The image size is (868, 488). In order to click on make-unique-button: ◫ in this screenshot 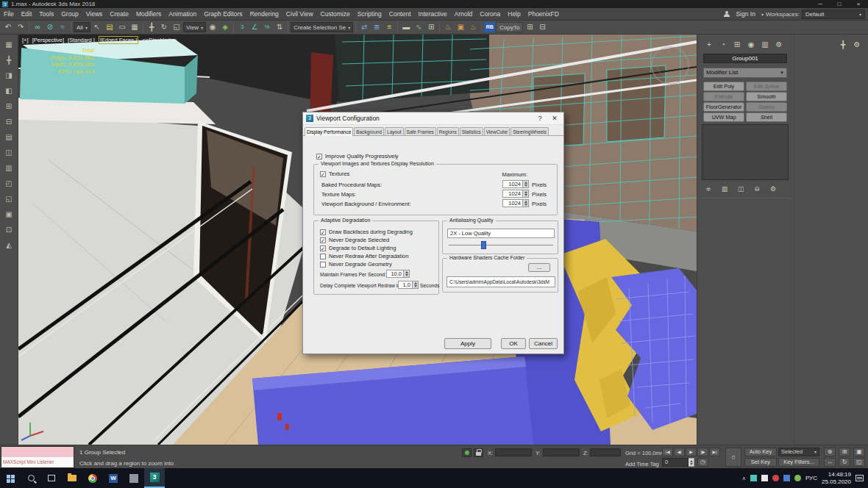, I will do `click(741, 190)`.